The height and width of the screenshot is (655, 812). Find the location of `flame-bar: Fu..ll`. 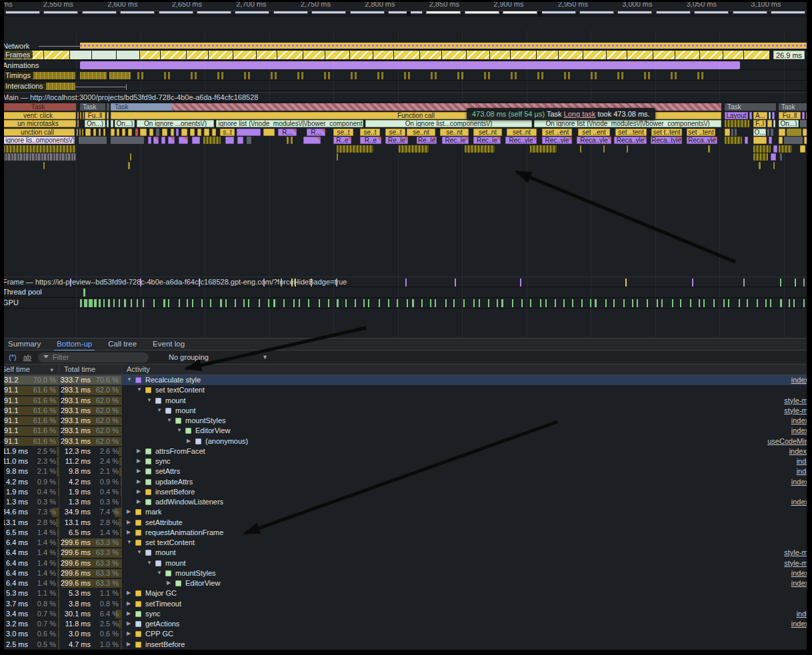

flame-bar: Fu..ll is located at coordinates (95, 116).